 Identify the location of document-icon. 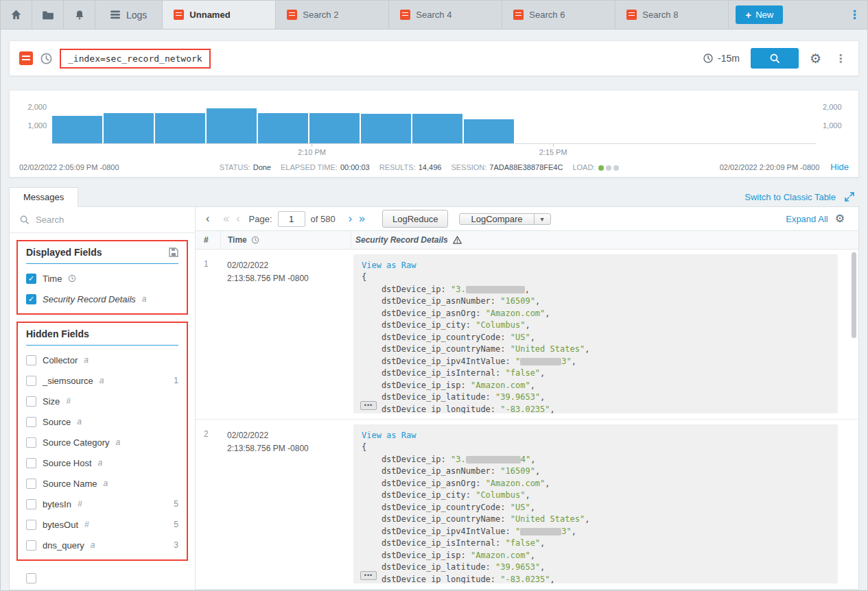
(178, 15).